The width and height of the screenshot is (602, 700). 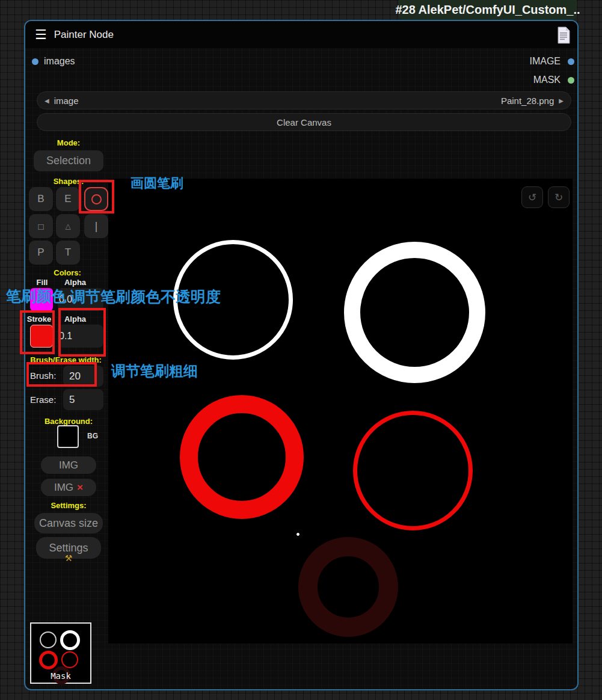 I want to click on output-dot-mask, so click(x=571, y=81).